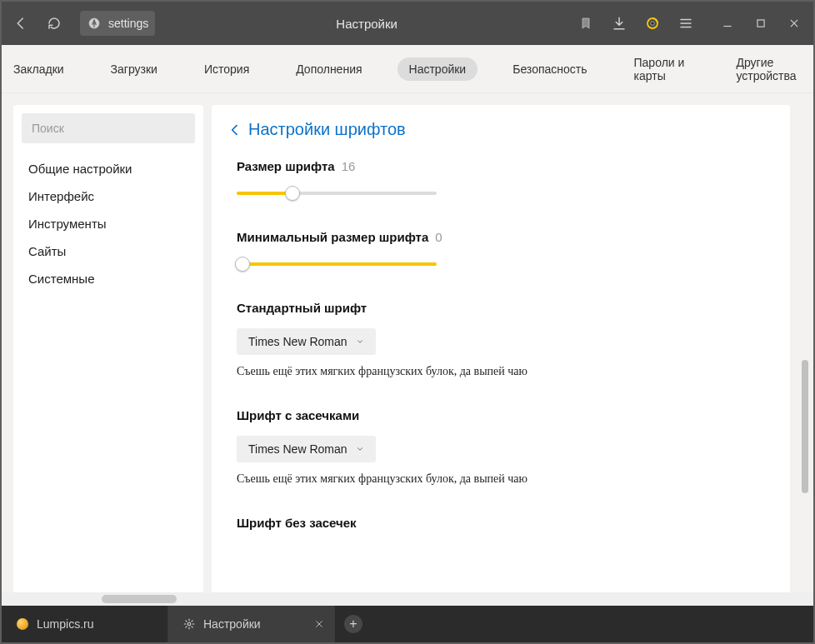  I want to click on browser-tab-lumpics: Lumpics.ru, so click(85, 624).